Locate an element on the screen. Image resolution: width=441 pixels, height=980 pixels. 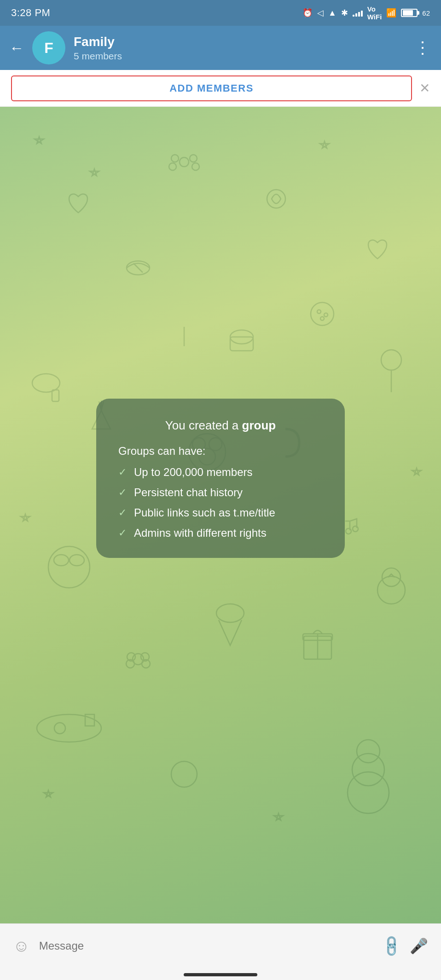
info-card-title: You created a group is located at coordinates (220, 425).